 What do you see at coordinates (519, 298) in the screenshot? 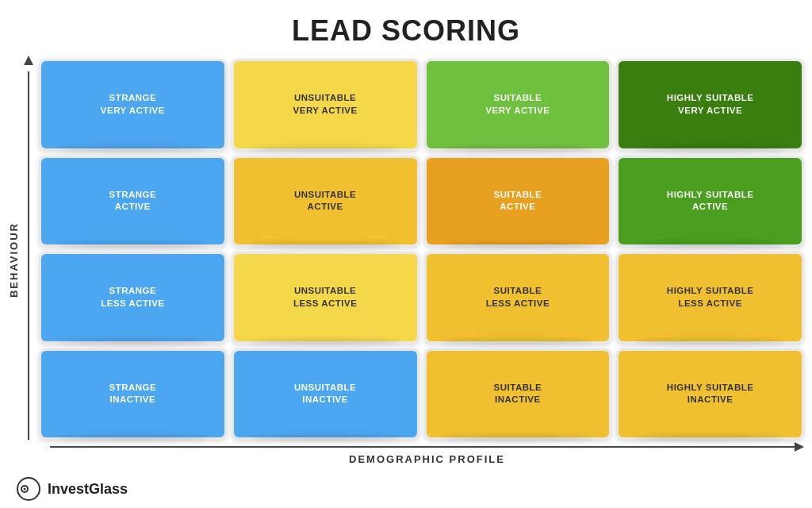
I see `suitable-less-active: SUITABLELESS ACTIVE` at bounding box center [519, 298].